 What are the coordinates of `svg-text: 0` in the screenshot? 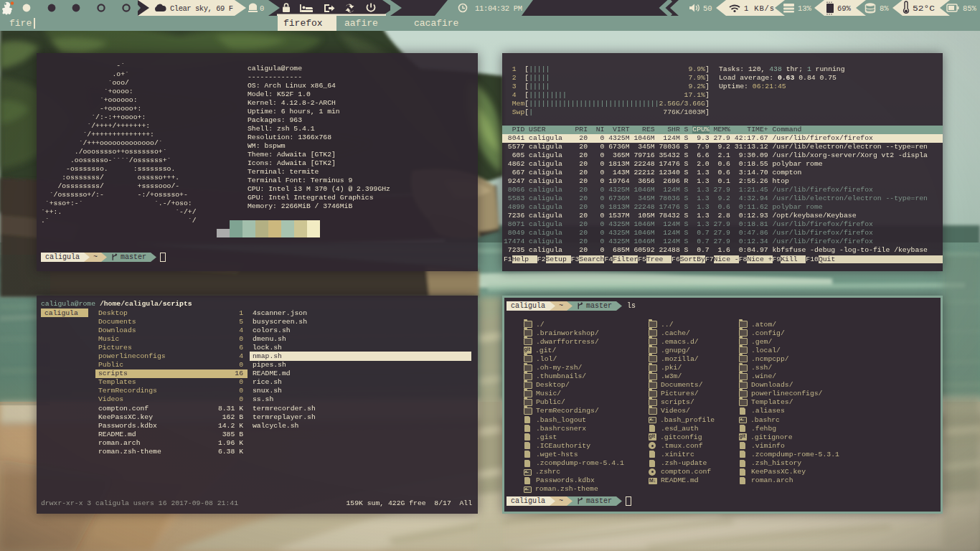 It's located at (262, 9).